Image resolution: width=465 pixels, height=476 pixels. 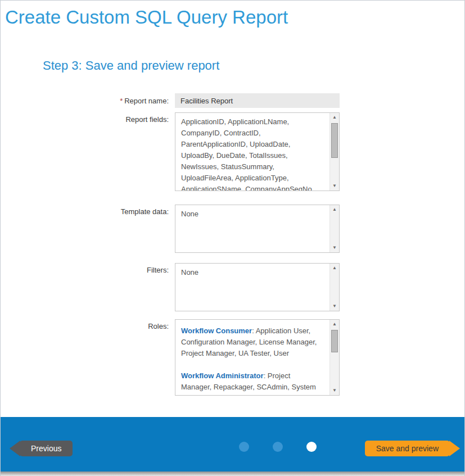 I want to click on step-heading: Step 3: Save and preview report, so click(x=254, y=66).